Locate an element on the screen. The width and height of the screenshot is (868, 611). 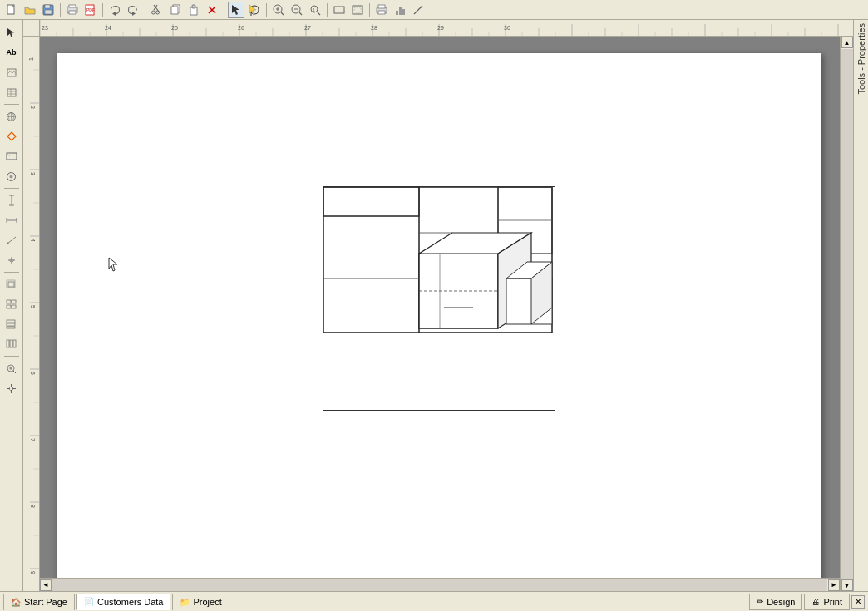
print2-button is located at coordinates (382, 10).